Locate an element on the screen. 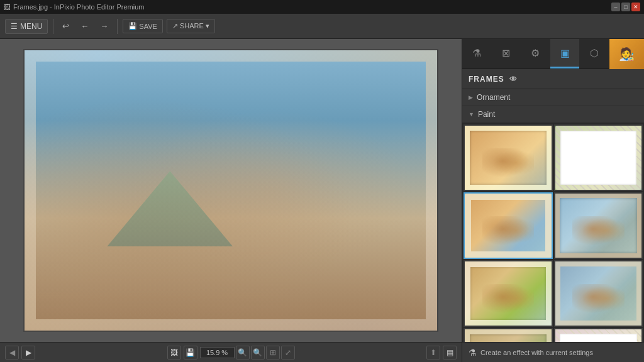  maximize-button: □ is located at coordinates (626, 7).